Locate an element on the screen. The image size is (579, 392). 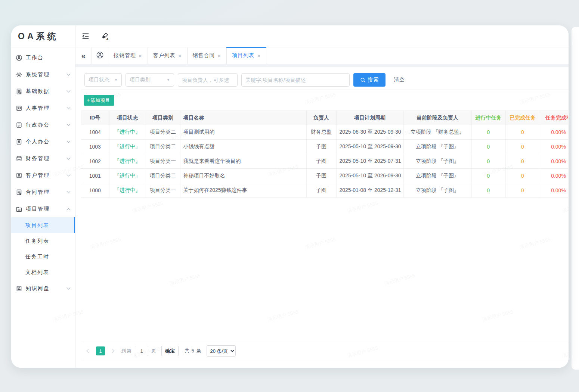
sidebar-item: 财务管理 is located at coordinates (43, 158).